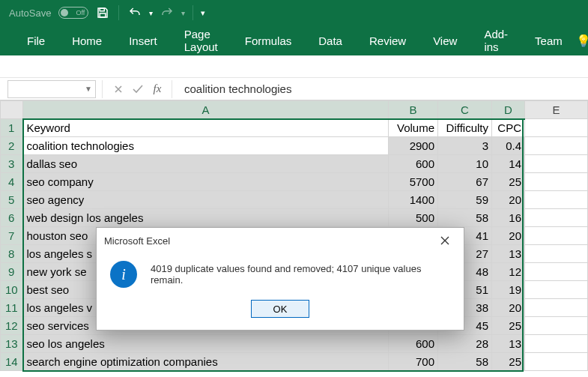 The height and width of the screenshot is (377, 588). What do you see at coordinates (280, 309) in the screenshot?
I see `ok-button: OK` at bounding box center [280, 309].